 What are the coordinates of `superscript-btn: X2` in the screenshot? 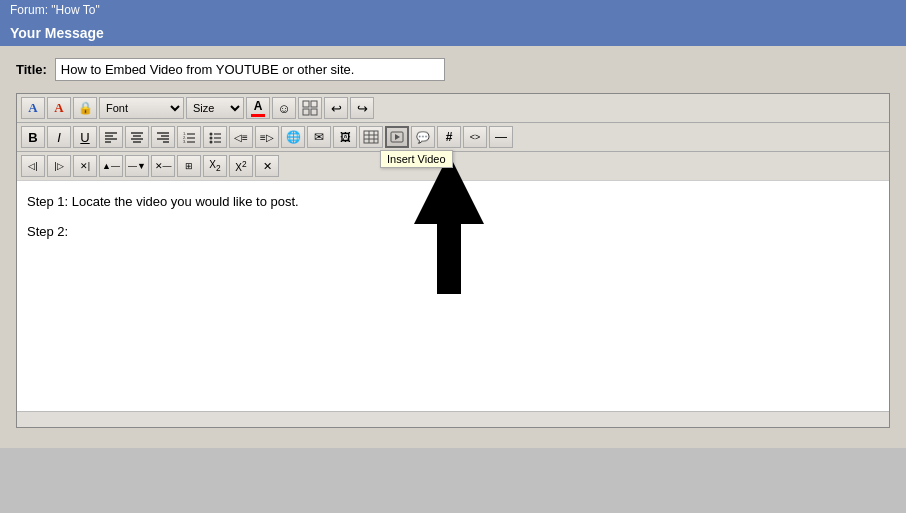 It's located at (241, 166).